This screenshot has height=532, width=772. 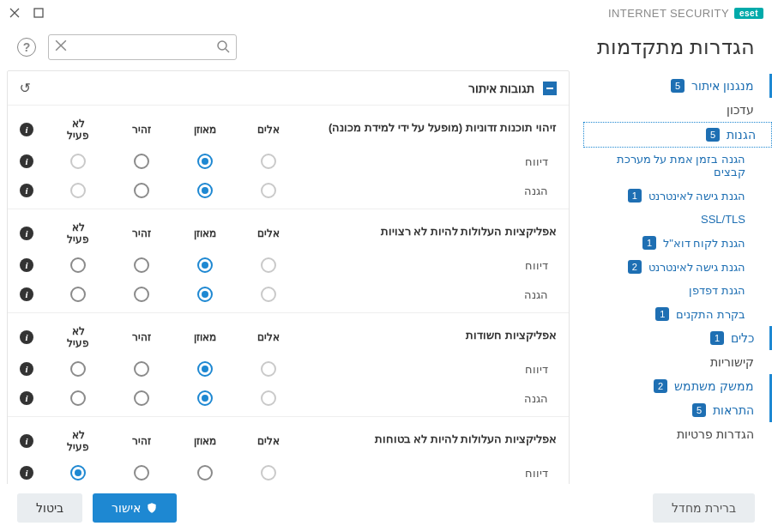 I want to click on search-wrap: ?, so click(x=127, y=47).